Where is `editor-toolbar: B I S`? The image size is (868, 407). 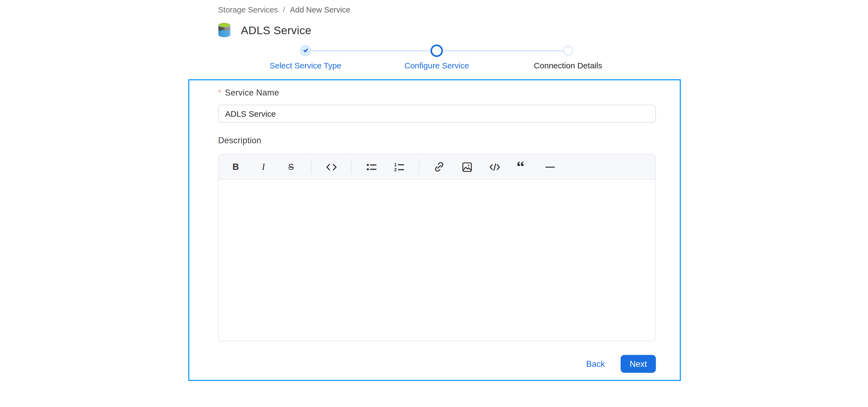 editor-toolbar: B I S is located at coordinates (437, 167).